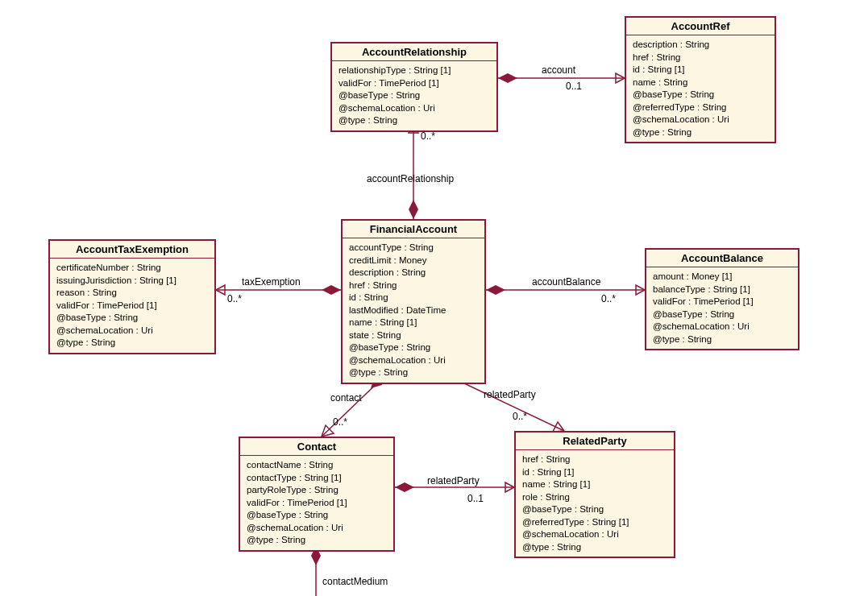 The height and width of the screenshot is (596, 868). Describe the element at coordinates (700, 83) in the screenshot. I see `attr: name : String` at that location.